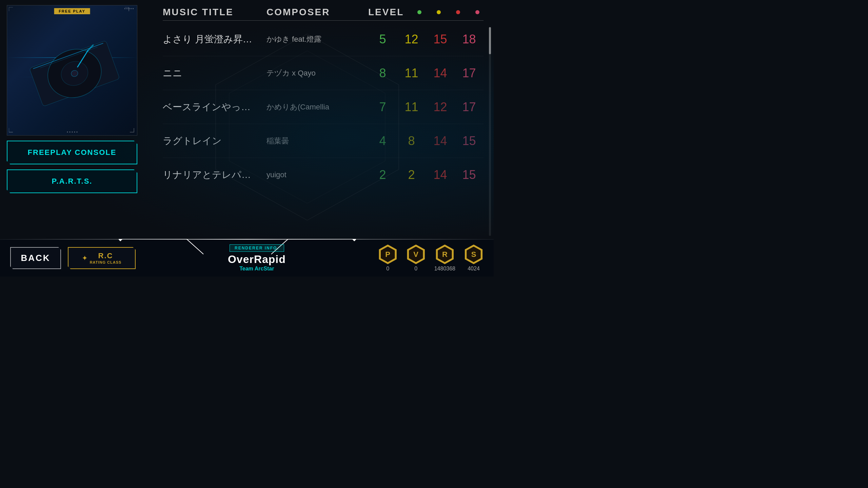 Image resolution: width=868 pixels, height=488 pixels. What do you see at coordinates (431, 258) in the screenshot?
I see `badges-area: P 0 V 0` at bounding box center [431, 258].